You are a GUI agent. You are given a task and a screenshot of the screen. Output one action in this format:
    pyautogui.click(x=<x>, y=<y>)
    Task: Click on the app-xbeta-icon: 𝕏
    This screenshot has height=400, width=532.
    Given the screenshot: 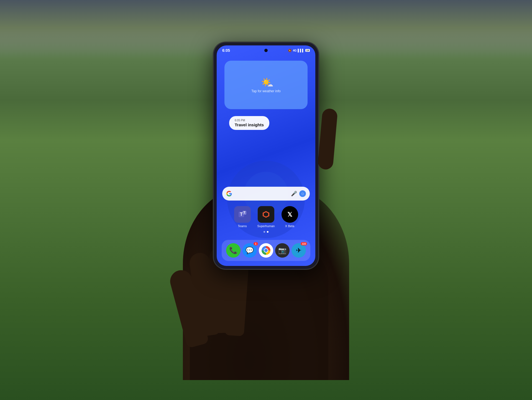 What is the action you would take?
    pyautogui.click(x=290, y=214)
    